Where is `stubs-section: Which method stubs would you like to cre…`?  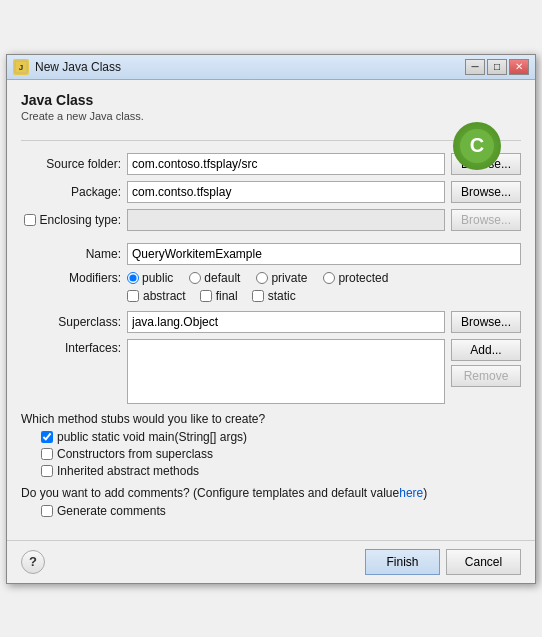 stubs-section: Which method stubs would you like to cre… is located at coordinates (271, 445).